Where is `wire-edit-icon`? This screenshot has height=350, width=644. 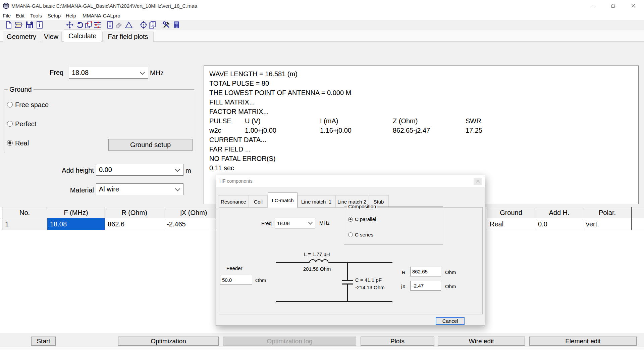 wire-edit-icon is located at coordinates (89, 25).